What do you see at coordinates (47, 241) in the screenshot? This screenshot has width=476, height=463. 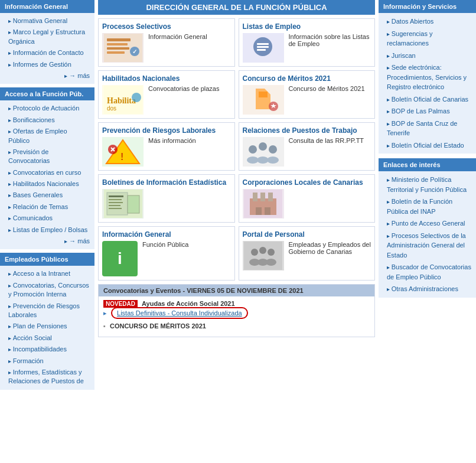 I see `sidebar-more-acceso: → más` at bounding box center [47, 241].